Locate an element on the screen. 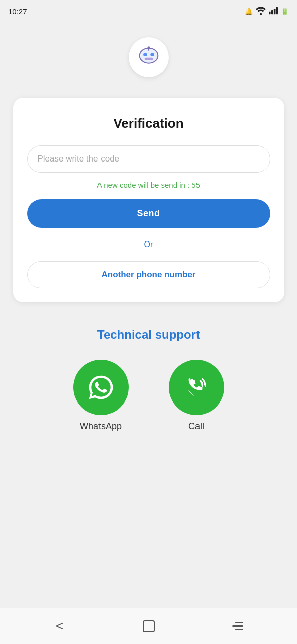 Image resolution: width=297 pixels, height=644 pixels. home-icon is located at coordinates (149, 626).